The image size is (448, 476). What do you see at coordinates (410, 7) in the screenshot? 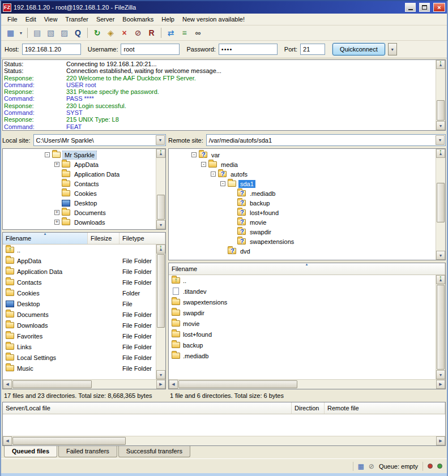
I see `minimize-button` at bounding box center [410, 7].